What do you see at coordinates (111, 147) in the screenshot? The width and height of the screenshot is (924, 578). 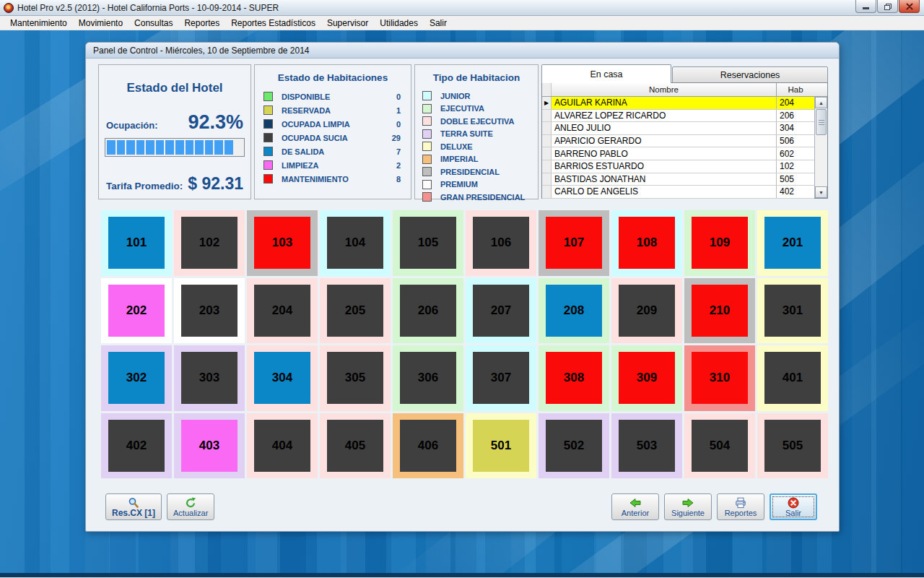 I see `progress-segment` at bounding box center [111, 147].